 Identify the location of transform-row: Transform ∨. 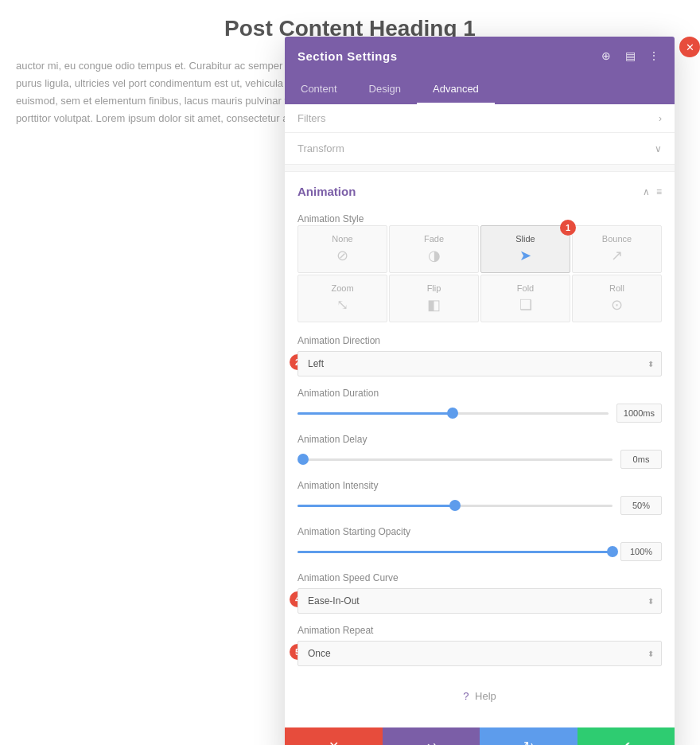
(480, 149).